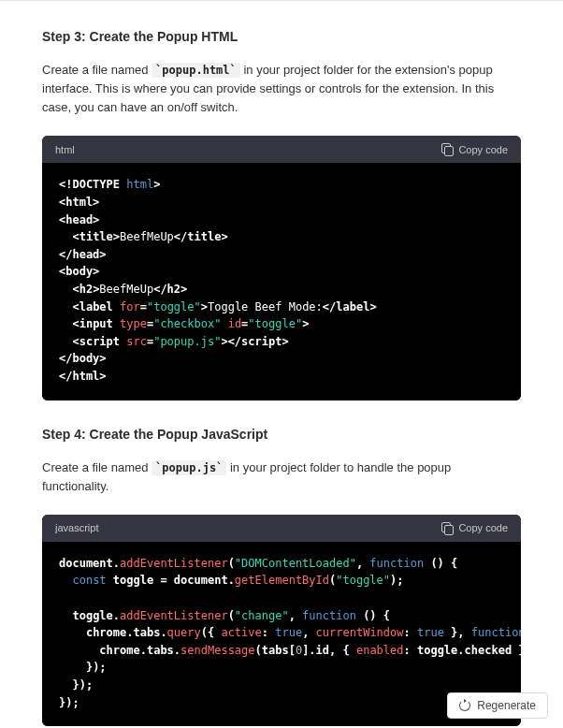 The width and height of the screenshot is (563, 728). I want to click on code-header: javascript Copy code, so click(282, 528).